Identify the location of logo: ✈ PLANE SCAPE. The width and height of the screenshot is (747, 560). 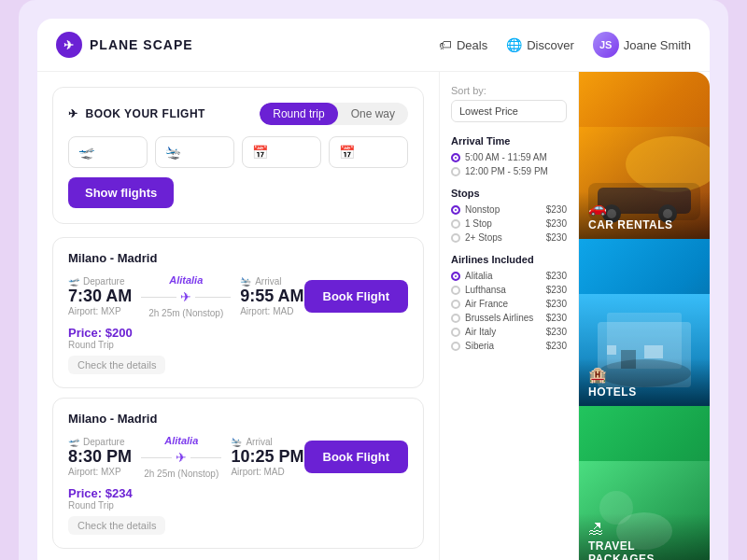
(125, 45).